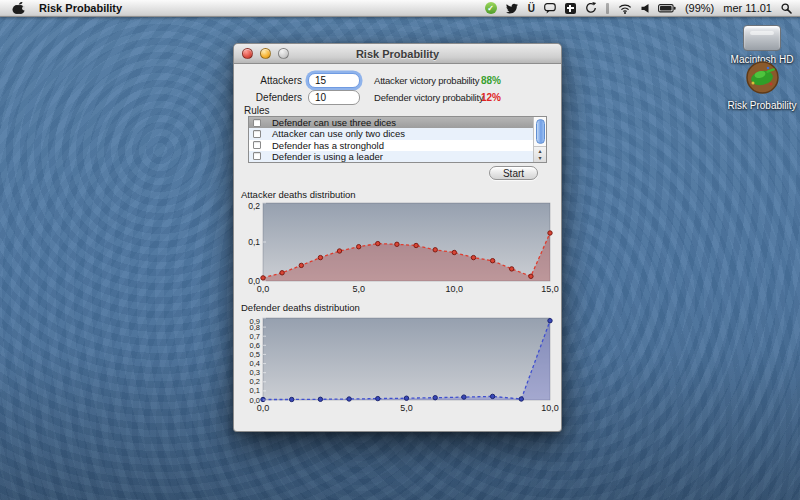 The height and width of the screenshot is (500, 800). I want to click on attacker-chart-title: Attacker deaths distribution, so click(298, 194).